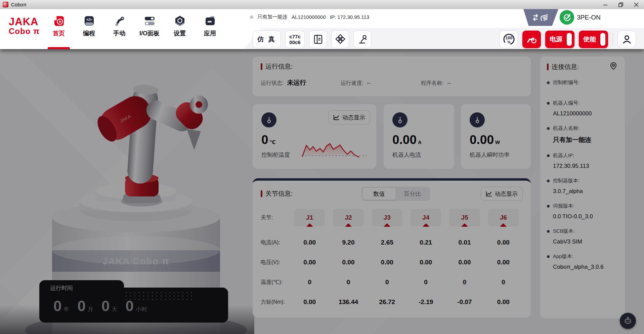 This screenshot has width=644, height=334. Describe the element at coordinates (583, 161) in the screenshot. I see `connection-item: 机器人IP:172.30.95.113` at that location.